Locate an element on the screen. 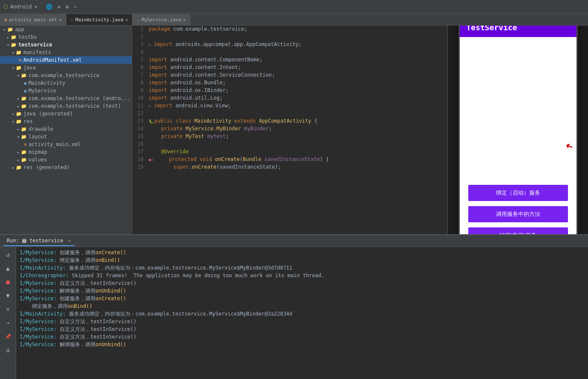 The image size is (588, 379). run-wrap-icon: ≡ is located at coordinates (8, 309).